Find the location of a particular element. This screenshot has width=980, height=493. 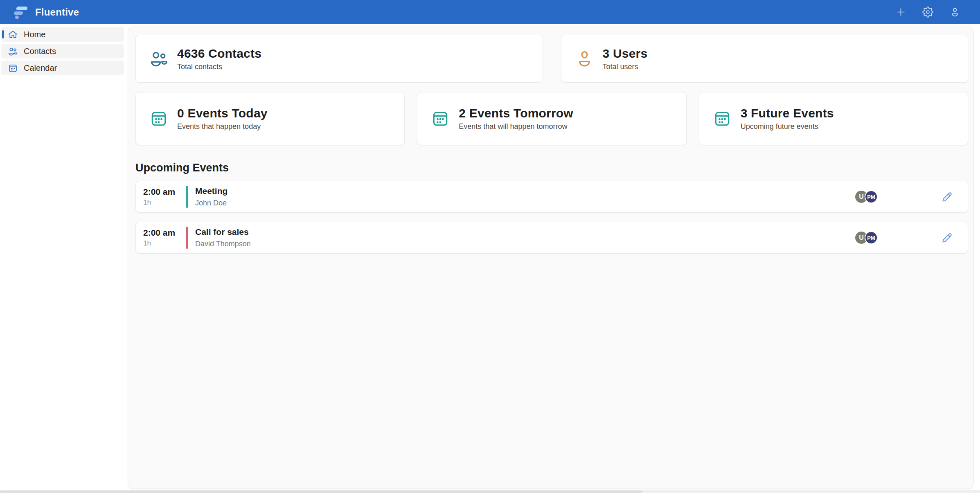

stat-card-users: 3 Users Total users is located at coordinates (765, 59).